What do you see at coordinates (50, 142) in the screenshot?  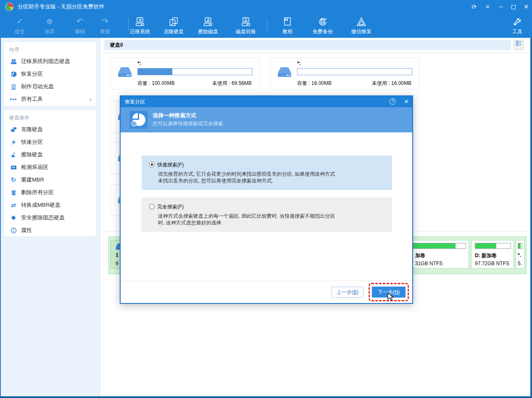 I see `sidebar-item-quick-partition: 快速分区` at bounding box center [50, 142].